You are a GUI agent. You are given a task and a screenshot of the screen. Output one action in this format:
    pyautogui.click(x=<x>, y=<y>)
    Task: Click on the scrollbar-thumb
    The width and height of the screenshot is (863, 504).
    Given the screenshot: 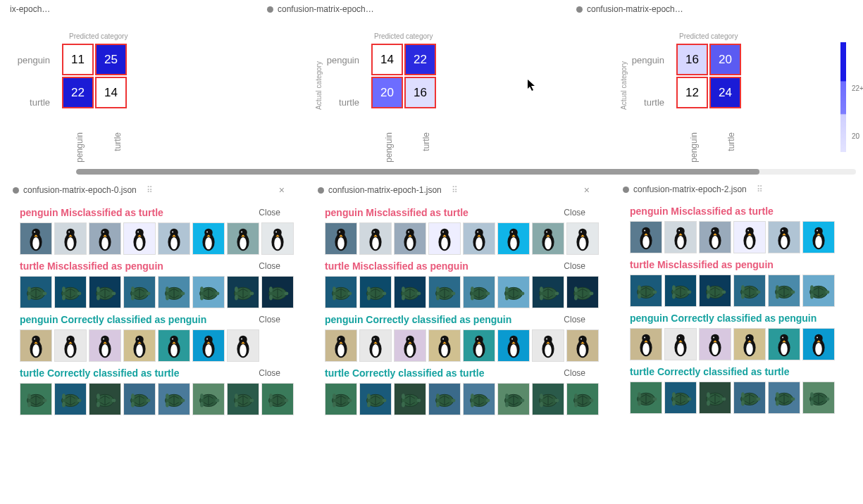 What is the action you would take?
    pyautogui.click(x=418, y=172)
    